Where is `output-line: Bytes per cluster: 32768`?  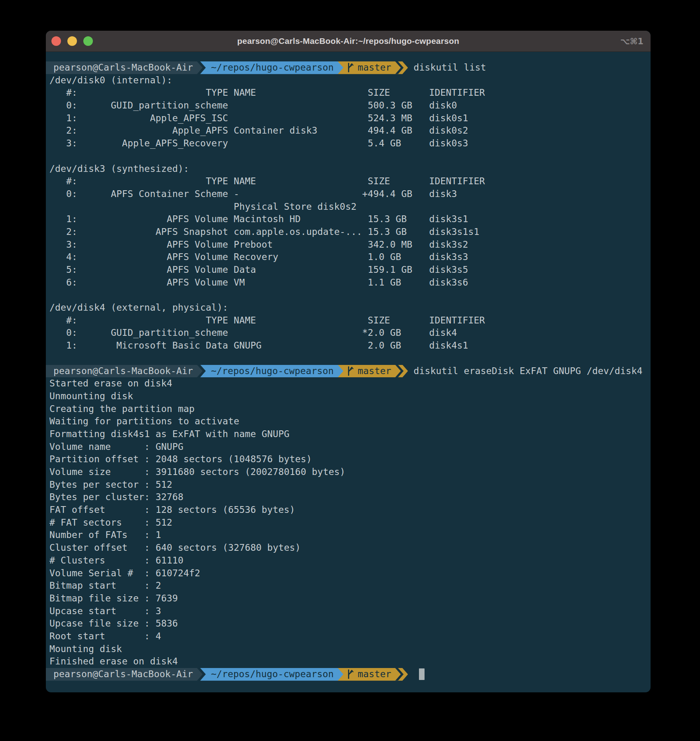
output-line: Bytes per cluster: 32768 is located at coordinates (348, 497).